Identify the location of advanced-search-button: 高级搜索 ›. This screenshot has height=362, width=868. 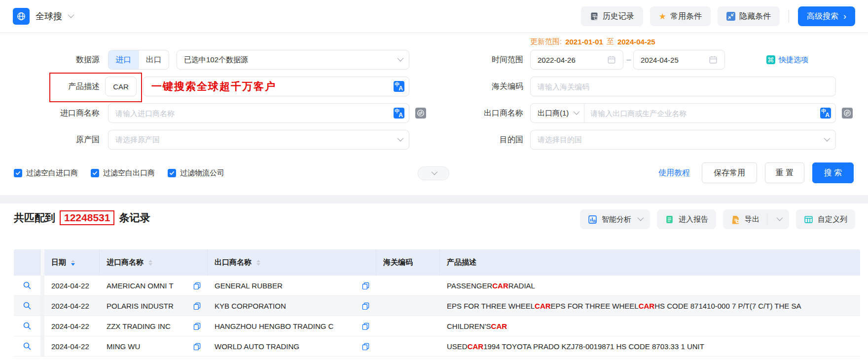
(827, 16).